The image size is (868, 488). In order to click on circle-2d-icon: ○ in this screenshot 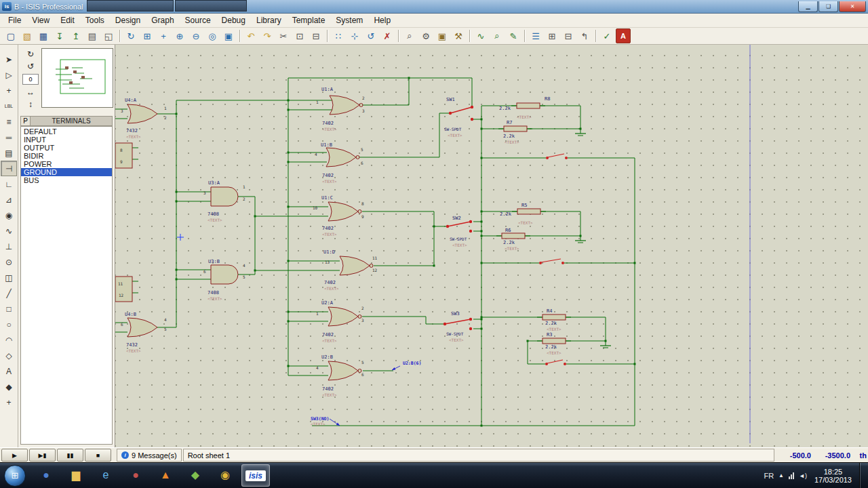, I will do `click(9, 324)`.